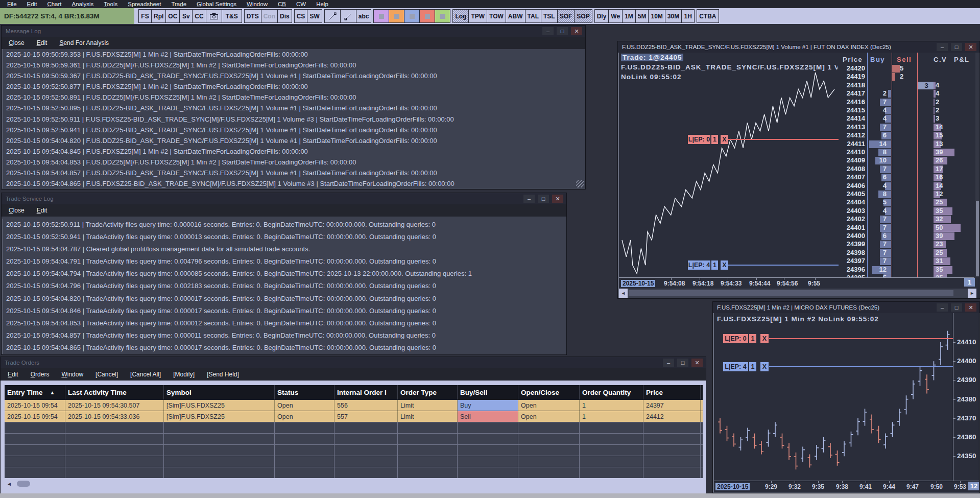 Image resolution: width=980 pixels, height=498 pixels. I want to click on bar-chart-content: L|EP: 01XL|EP: 41XF.US.FDXSZ25[M] 1 Min …, so click(846, 402).